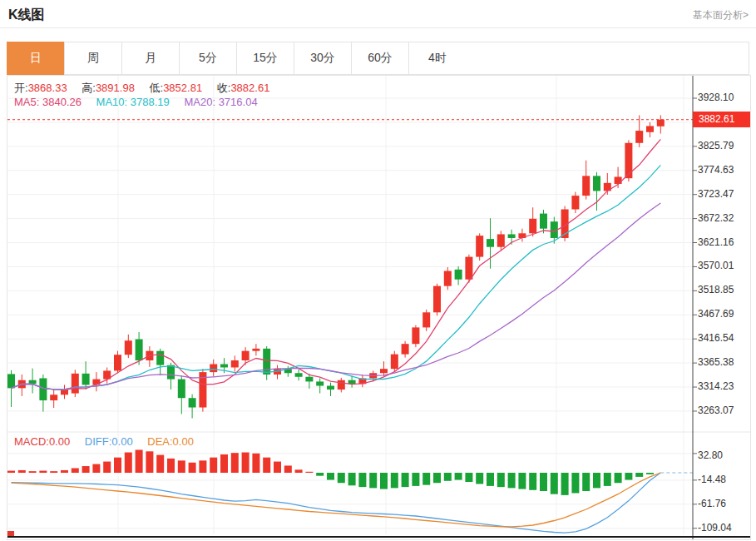  What do you see at coordinates (88, 88) in the screenshot?
I see `high-label: 高:` at bounding box center [88, 88].